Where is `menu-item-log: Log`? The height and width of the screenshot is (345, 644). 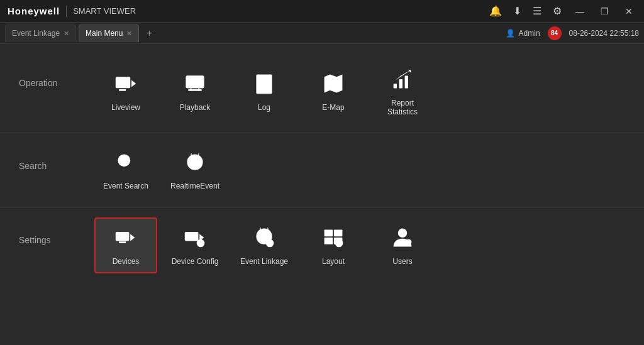
menu-item-log: Log is located at coordinates (264, 92).